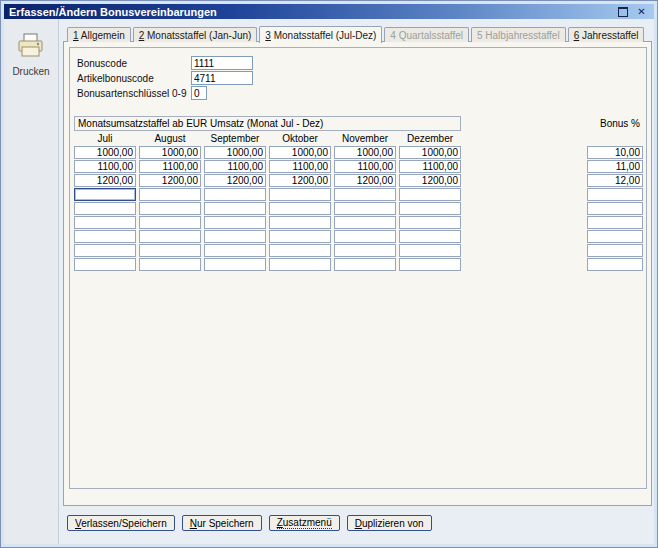  I want to click on cell-november-row7, so click(365, 236).